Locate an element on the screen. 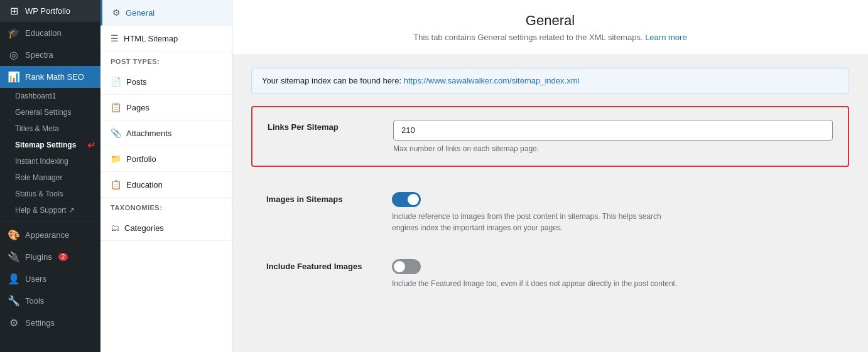  attachments-icon: 📎 is located at coordinates (116, 133).